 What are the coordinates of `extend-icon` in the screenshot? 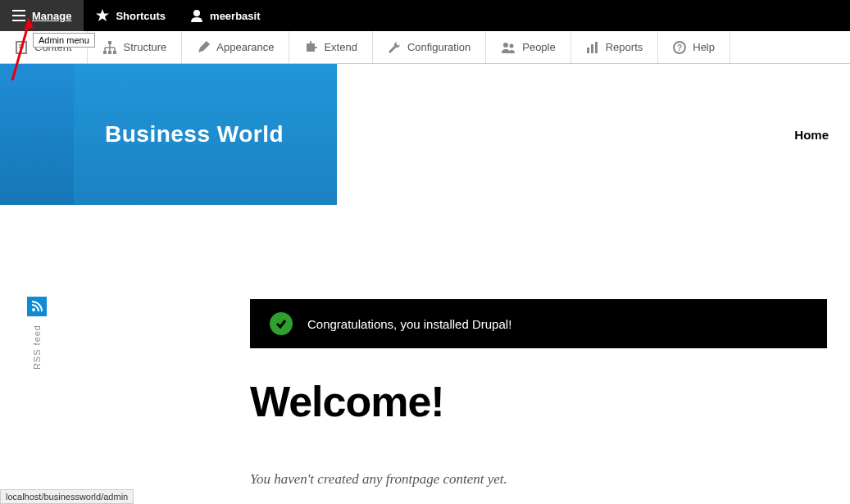 It's located at (311, 48).